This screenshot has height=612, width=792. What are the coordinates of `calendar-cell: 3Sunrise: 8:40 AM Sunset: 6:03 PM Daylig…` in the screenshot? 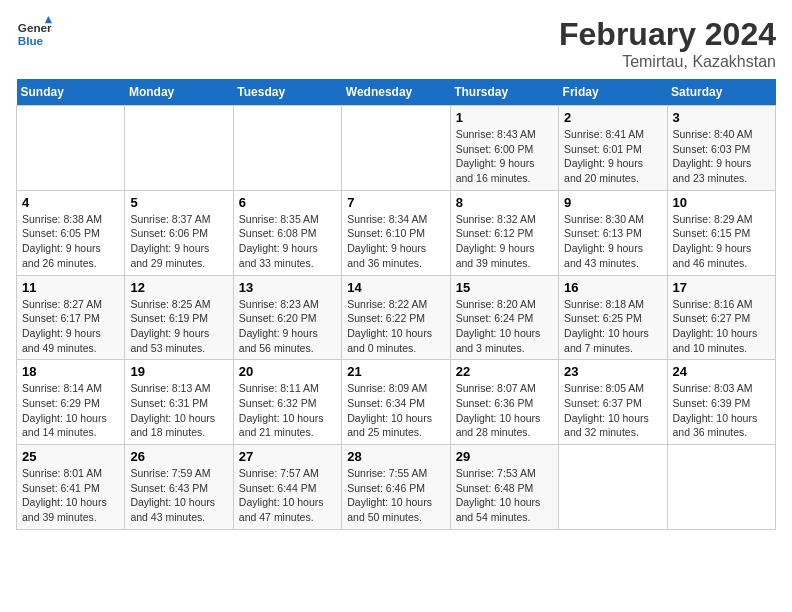 It's located at (721, 148).